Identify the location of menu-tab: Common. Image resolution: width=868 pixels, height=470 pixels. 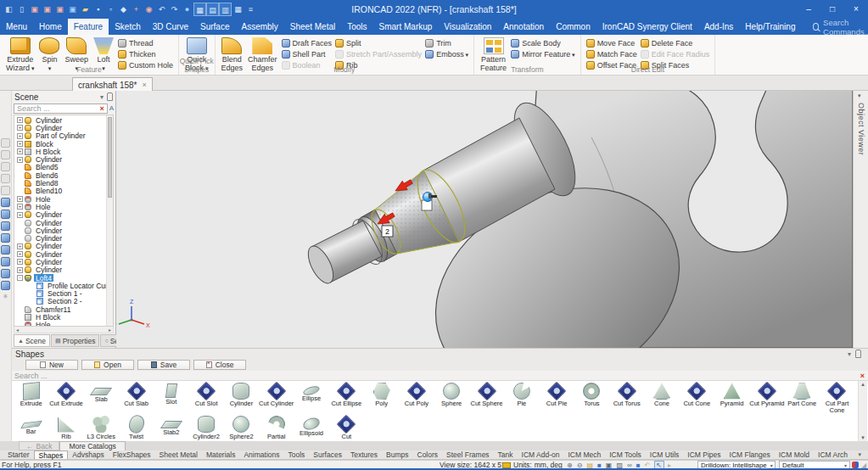
(574, 27).